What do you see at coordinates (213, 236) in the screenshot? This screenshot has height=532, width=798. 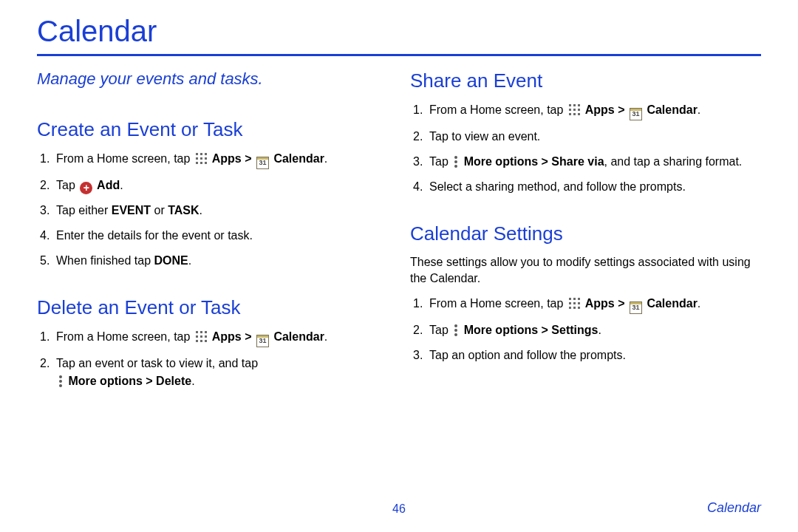 I see `list-item: Enter the details for the event or task.` at bounding box center [213, 236].